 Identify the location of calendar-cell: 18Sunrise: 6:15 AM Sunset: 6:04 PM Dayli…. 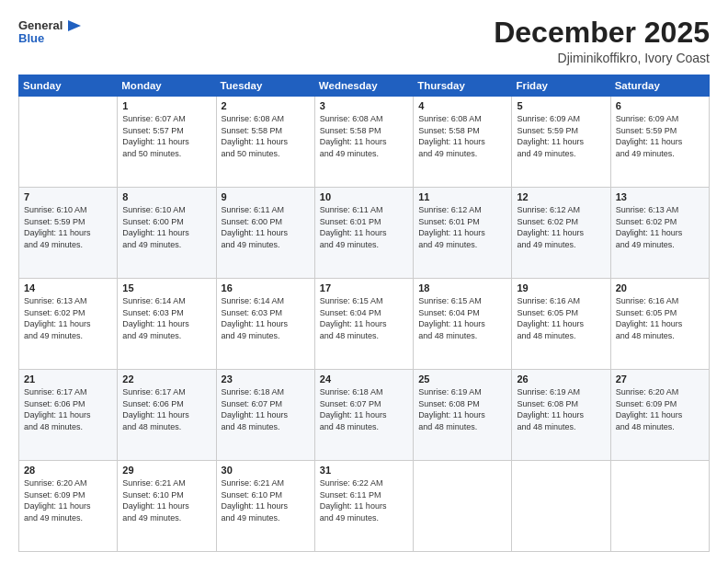
(463, 324).